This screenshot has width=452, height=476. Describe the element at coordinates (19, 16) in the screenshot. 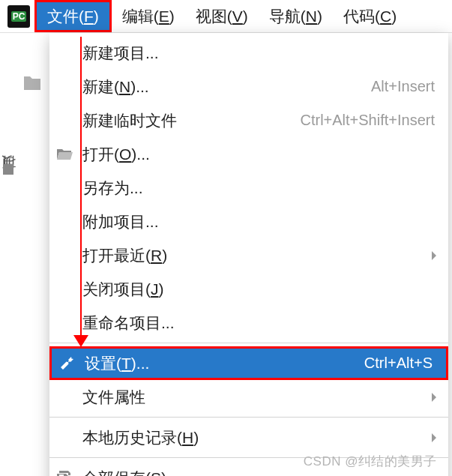

I see `app-icon-text: PC` at that location.